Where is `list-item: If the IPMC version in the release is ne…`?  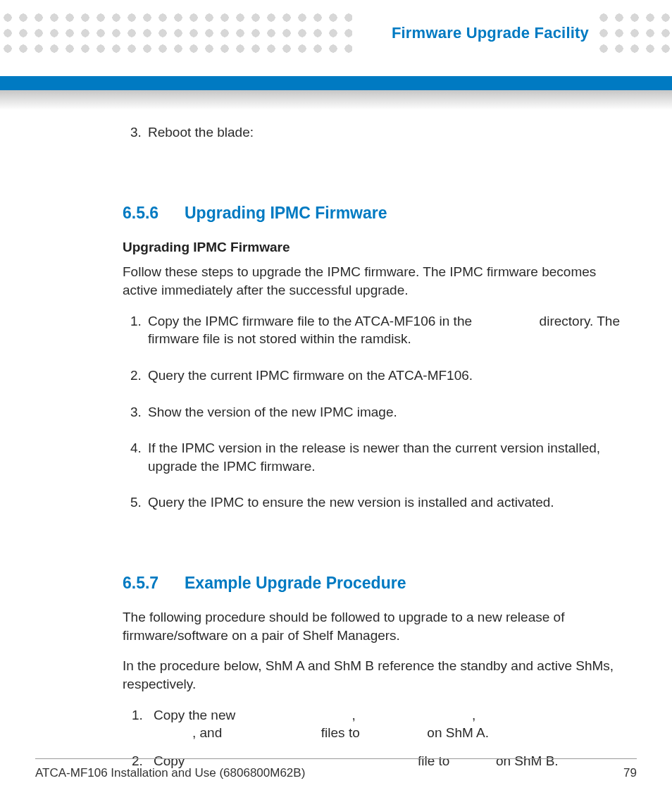 list-item: If the IPMC version in the release is ne… is located at coordinates (387, 457).